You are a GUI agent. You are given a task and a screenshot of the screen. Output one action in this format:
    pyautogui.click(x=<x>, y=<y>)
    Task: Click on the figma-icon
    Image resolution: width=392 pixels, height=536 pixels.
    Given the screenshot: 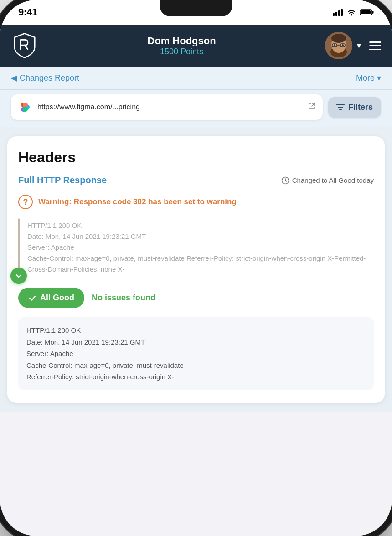 What is the action you would take?
    pyautogui.click(x=26, y=107)
    